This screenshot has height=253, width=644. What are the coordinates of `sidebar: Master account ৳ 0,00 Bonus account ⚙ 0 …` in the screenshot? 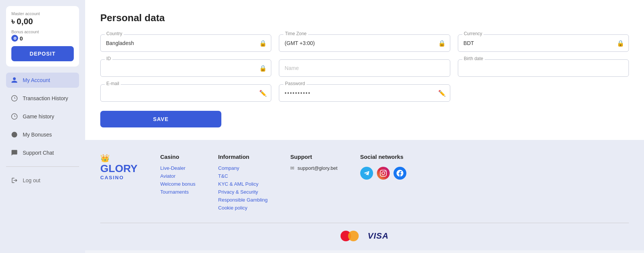 It's located at (42, 126).